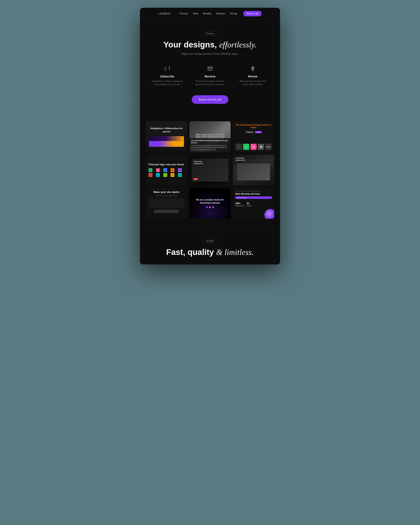  I want to click on figma-buttons: Design+5 Figma, so click(253, 132).